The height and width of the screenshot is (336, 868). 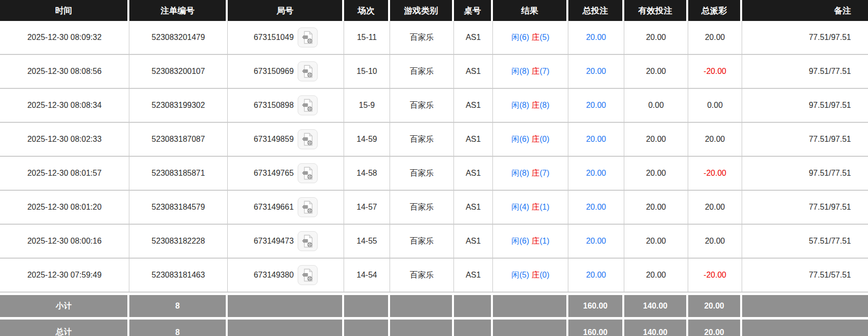 What do you see at coordinates (286, 10) in the screenshot?
I see `header-round: 局号` at bounding box center [286, 10].